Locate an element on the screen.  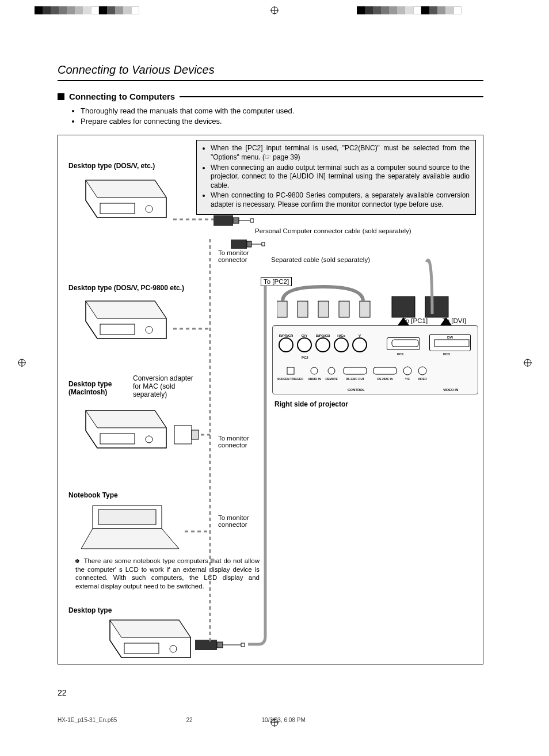
notes-callout: When the [PC2] input terminal is used, "… is located at coordinates (336, 177).